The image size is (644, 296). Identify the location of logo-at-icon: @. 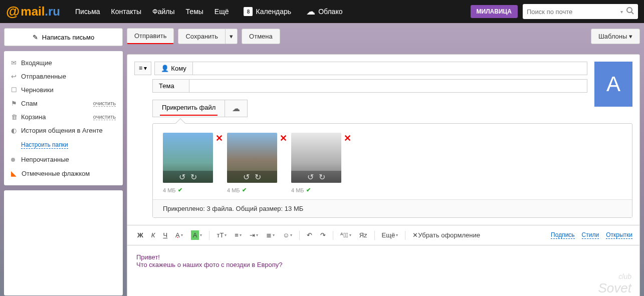
(13, 12).